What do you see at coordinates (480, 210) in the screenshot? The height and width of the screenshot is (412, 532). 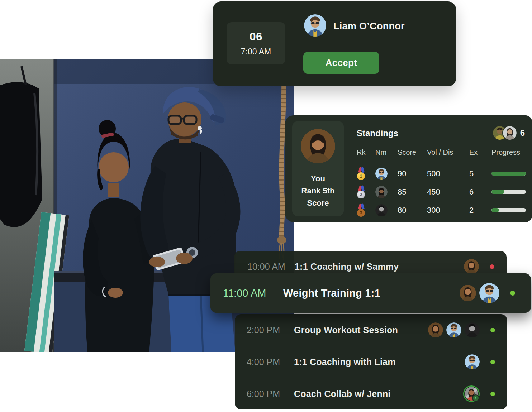 I see `ex-value: 2` at bounding box center [480, 210].